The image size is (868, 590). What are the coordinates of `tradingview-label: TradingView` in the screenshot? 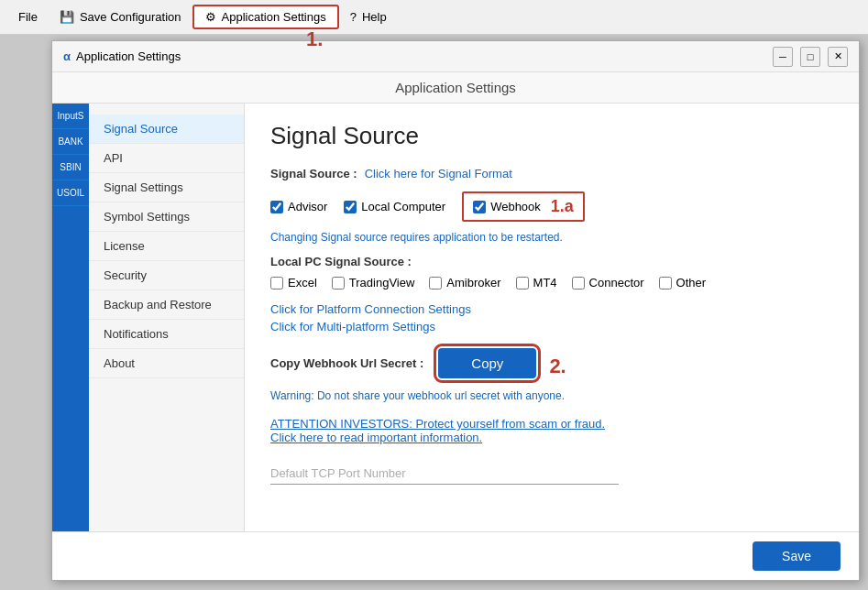 It's located at (382, 282).